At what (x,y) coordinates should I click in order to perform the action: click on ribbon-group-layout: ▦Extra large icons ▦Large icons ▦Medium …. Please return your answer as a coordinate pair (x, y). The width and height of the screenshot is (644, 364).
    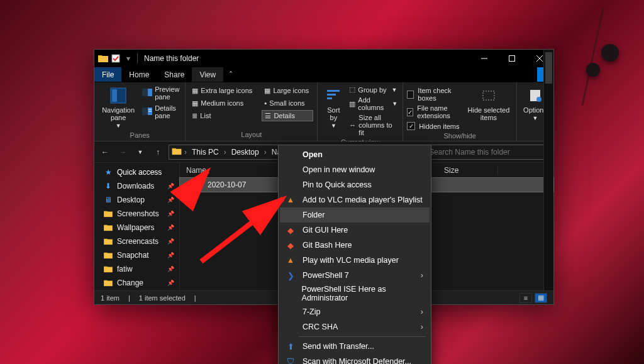
    Looking at the image, I should click on (252, 112).